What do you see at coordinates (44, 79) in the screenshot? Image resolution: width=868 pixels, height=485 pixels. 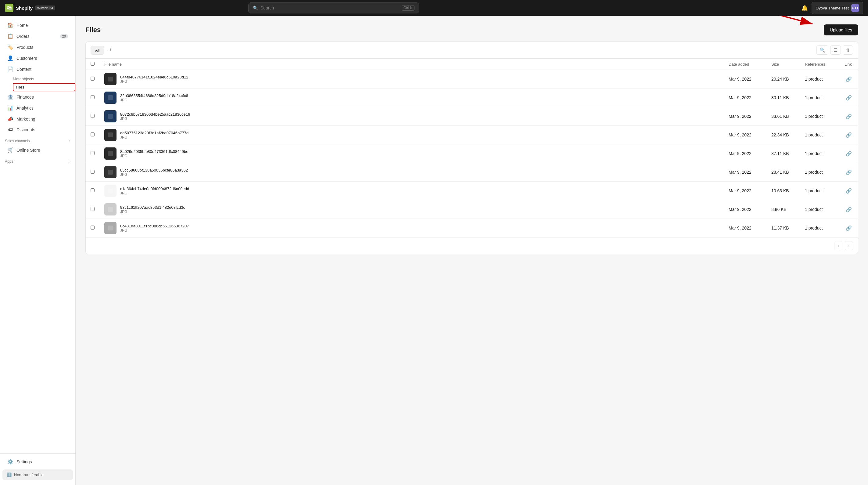 I see `sidebar-item-metaobjects: Metaobjects` at bounding box center [44, 79].